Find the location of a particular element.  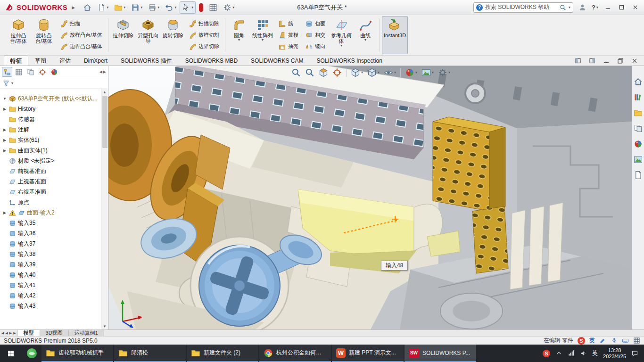

scroll-left-icon: ◀ is located at coordinates (101, 72).